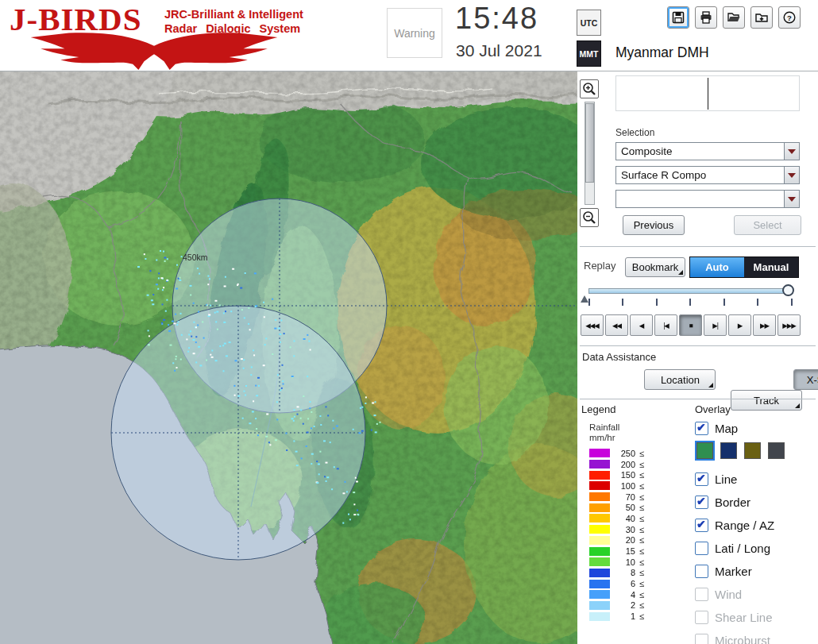 The height and width of the screenshot is (644, 818). What do you see at coordinates (754, 548) in the screenshot?
I see `overlay-row-lati-long: Lati / Long` at bounding box center [754, 548].